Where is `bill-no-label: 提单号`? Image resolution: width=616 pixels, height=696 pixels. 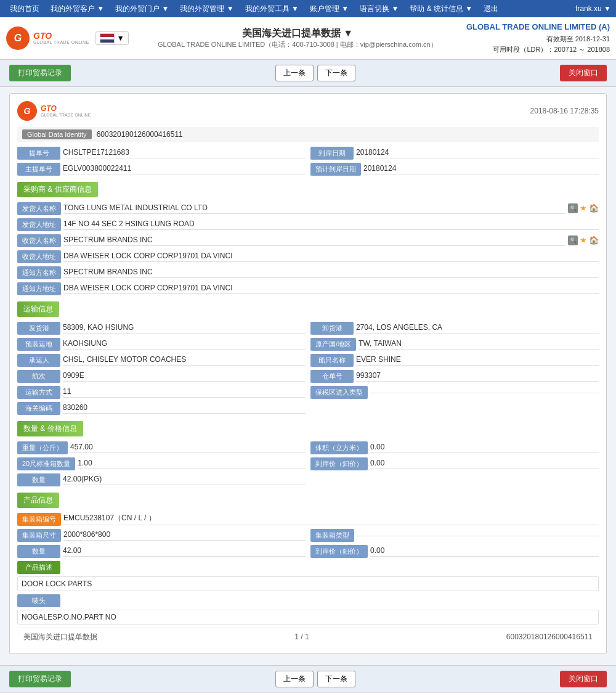 bill-no-label: 提单号 is located at coordinates (39, 153).